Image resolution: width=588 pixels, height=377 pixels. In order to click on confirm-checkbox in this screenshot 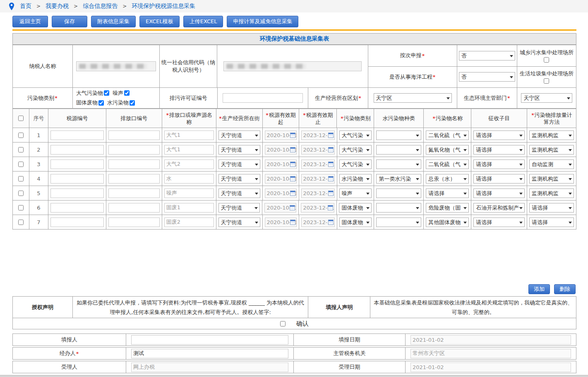, I will do `click(283, 324)`.